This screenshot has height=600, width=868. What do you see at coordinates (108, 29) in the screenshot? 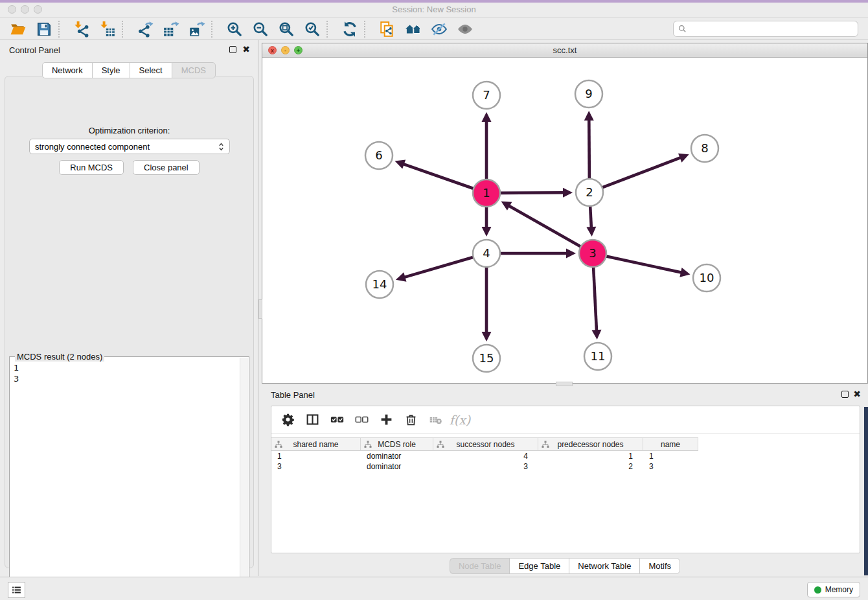
I see `import-table-button` at bounding box center [108, 29].